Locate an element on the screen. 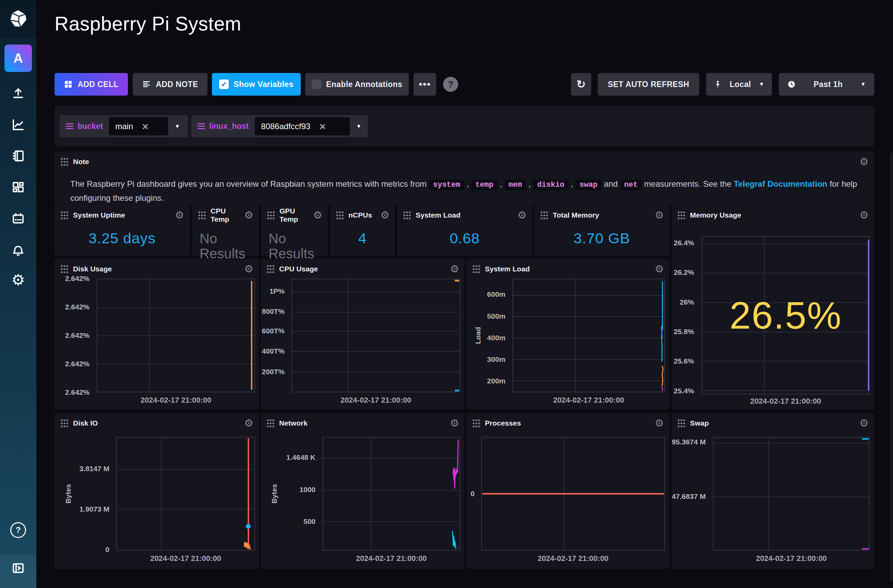 The width and height of the screenshot is (893, 588). y-tick-label: 25.4% is located at coordinates (683, 391).